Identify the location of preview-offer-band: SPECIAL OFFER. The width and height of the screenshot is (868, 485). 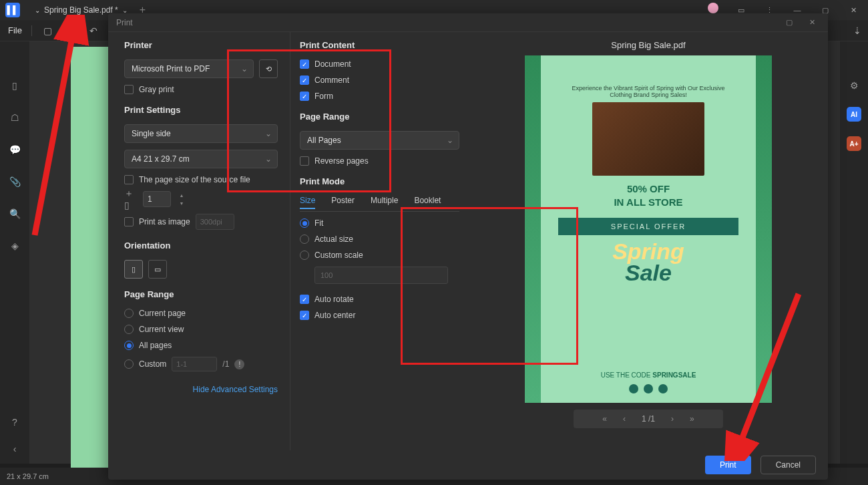
(648, 226).